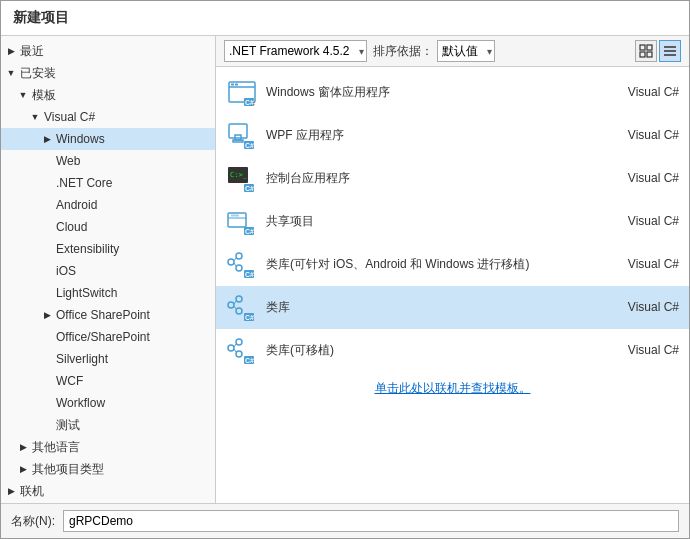  What do you see at coordinates (452, 178) in the screenshot?
I see `template-item-console-app: C:>_ C# 控制台应用程序Visual C#` at bounding box center [452, 178].